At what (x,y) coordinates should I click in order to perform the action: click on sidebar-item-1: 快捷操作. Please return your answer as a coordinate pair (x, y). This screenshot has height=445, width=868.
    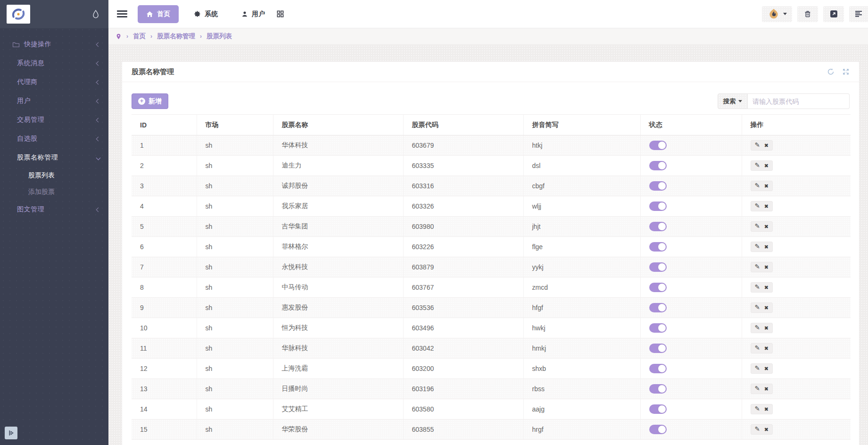
    Looking at the image, I should click on (54, 44).